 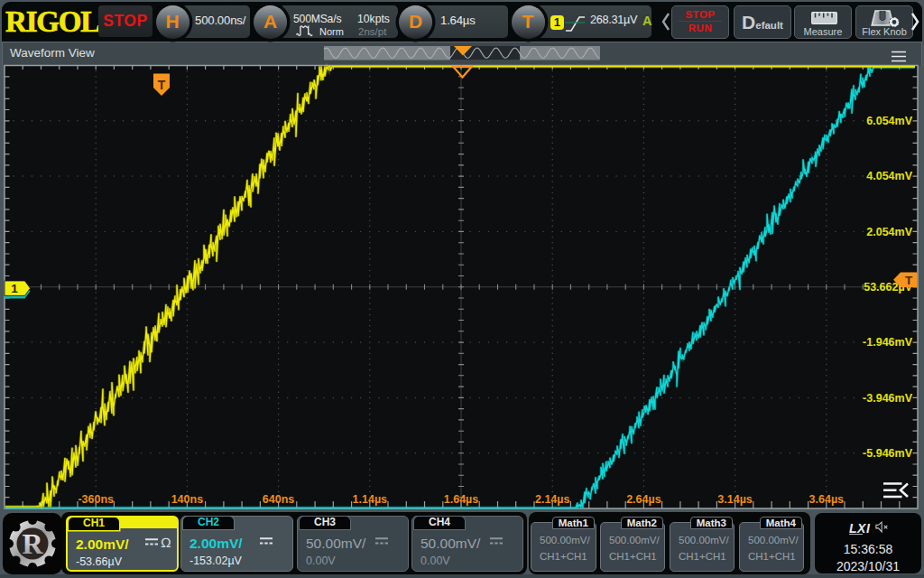 I want to click on svg-text: 6.054mV, so click(x=890, y=121).